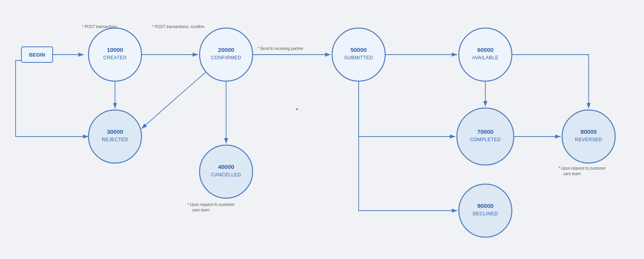  What do you see at coordinates (485, 50) in the screenshot?
I see `label-num-60000: 60000` at bounding box center [485, 50].